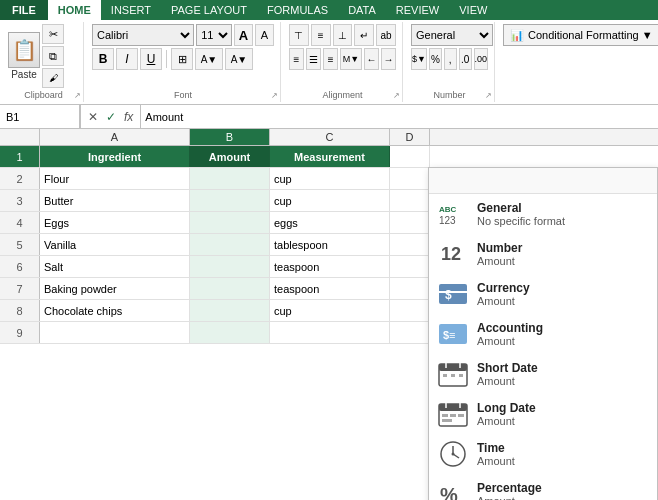 This screenshot has width=658, height=500. Describe the element at coordinates (314, 59) in the screenshot. I see `align-center-button: ☰` at that location.